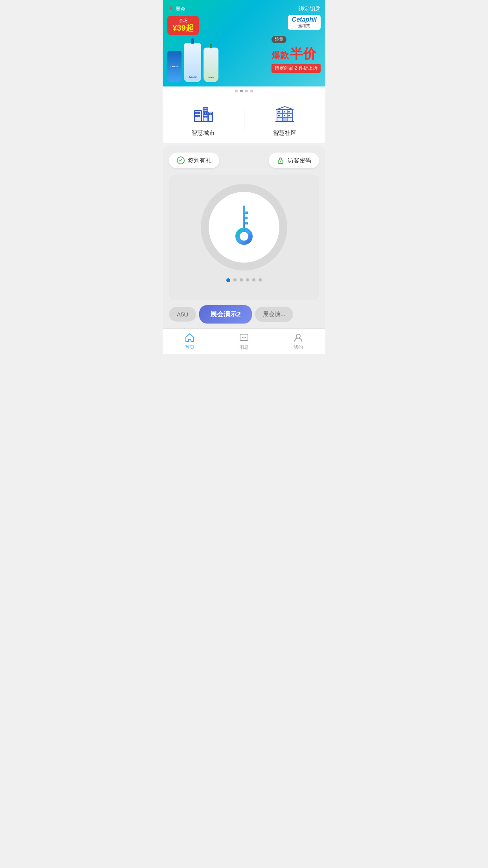 The width and height of the screenshot is (488, 868). Describe the element at coordinates (200, 160) in the screenshot. I see `checkin-label: 签到有礼` at that location.